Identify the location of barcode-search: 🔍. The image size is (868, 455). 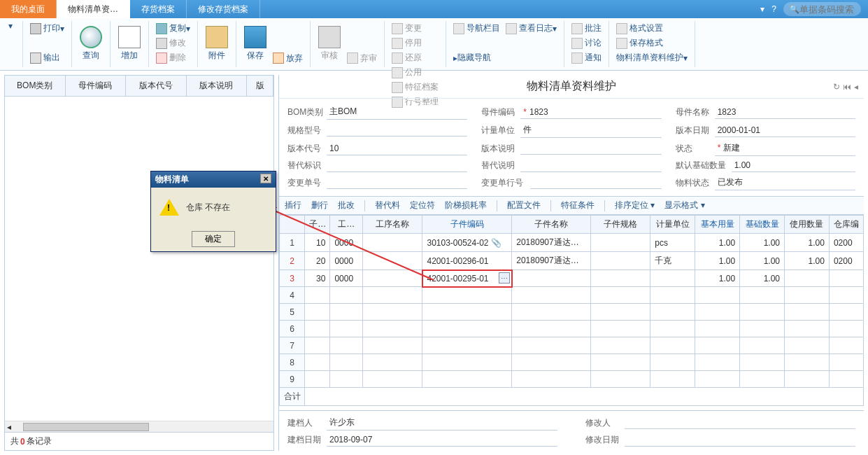
(823, 9).